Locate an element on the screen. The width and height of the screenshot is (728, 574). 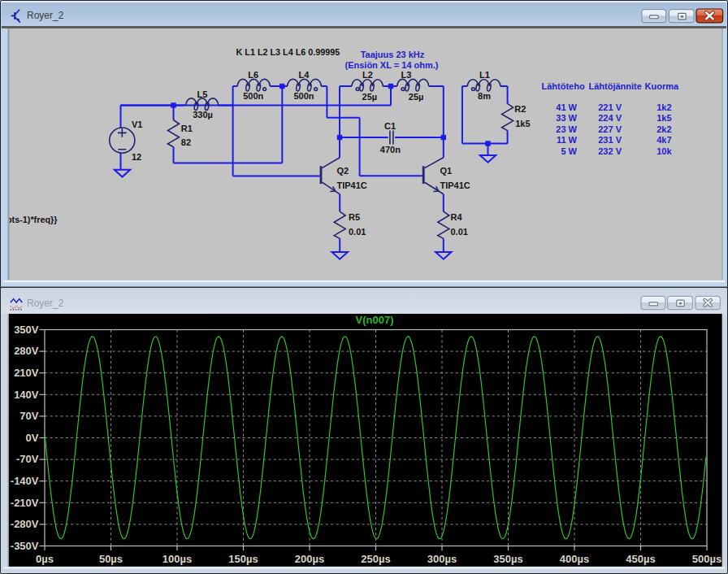
svg-text: L1 is located at coordinates (484, 75).